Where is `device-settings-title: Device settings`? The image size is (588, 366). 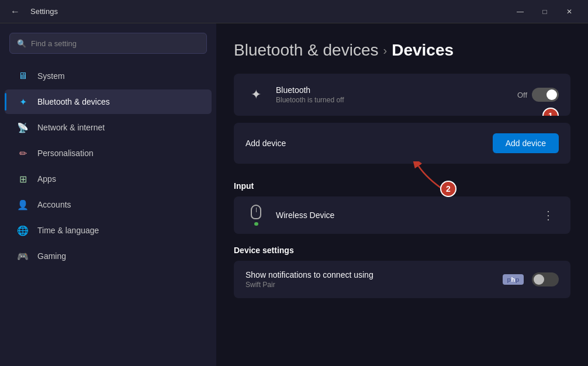
device-settings-title: Device settings is located at coordinates (402, 251).